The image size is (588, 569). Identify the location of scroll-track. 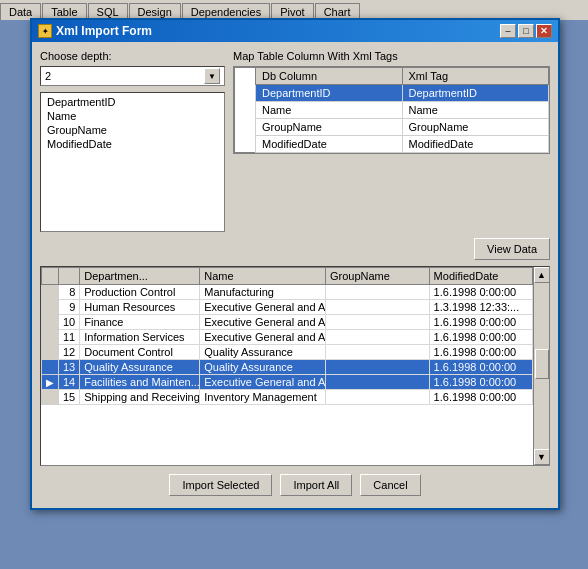
(542, 366).